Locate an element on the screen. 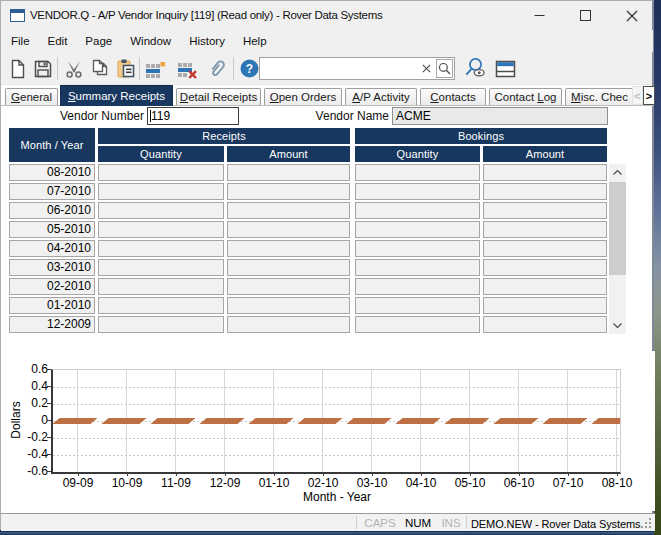  help-button: ? is located at coordinates (249, 68).